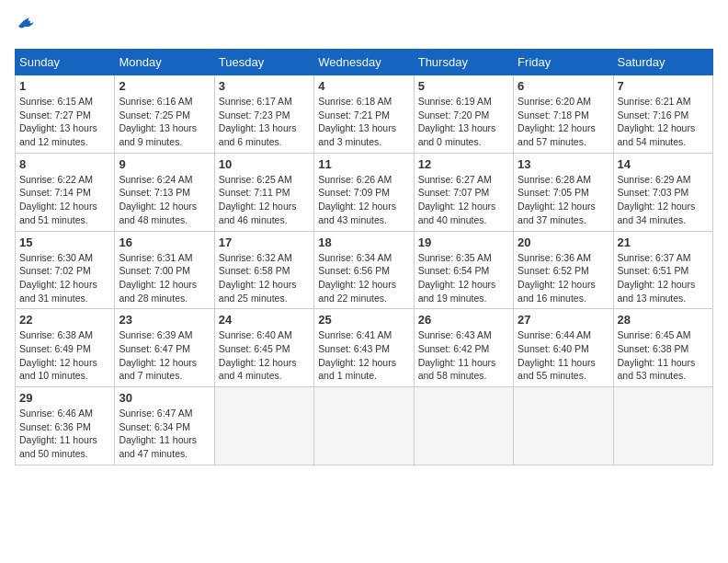 The width and height of the screenshot is (728, 563). Describe the element at coordinates (563, 348) in the screenshot. I see `calendar-cell: 27Sunrise: 6:44 AMSunset: 6:40 PMDayligh…` at that location.